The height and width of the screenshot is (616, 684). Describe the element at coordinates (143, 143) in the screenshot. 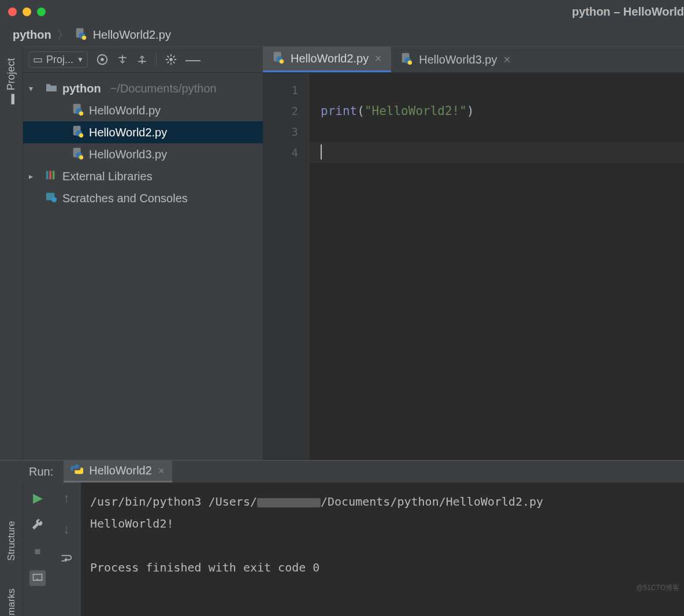

I see `project-tree: ▾ python ~/Documents/python HelloWorld.p…` at that location.